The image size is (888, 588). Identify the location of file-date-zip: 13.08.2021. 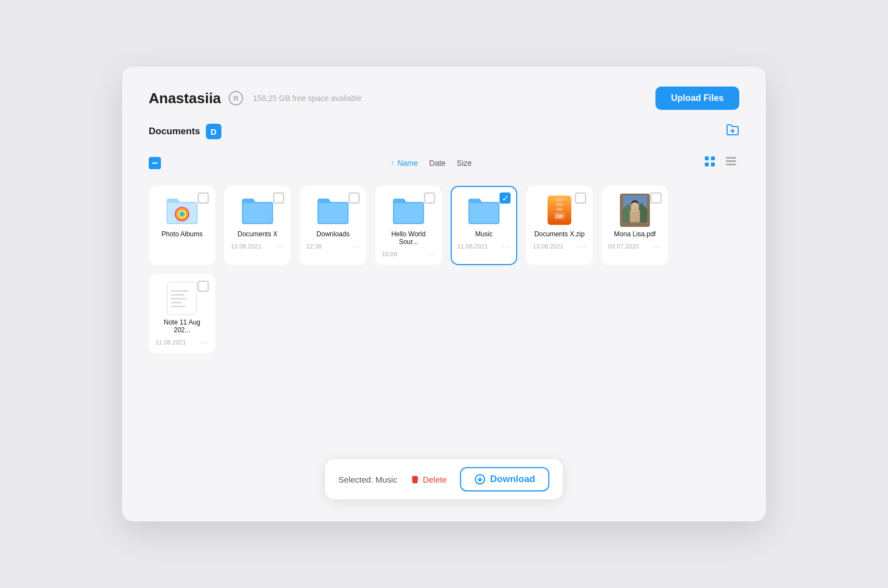
(548, 246).